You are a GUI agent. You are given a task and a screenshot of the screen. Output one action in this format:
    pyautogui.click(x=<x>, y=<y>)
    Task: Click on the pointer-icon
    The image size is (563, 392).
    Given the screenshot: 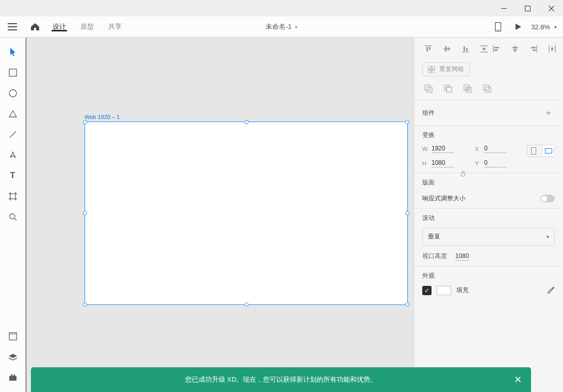 What is the action you would take?
    pyautogui.click(x=13, y=52)
    